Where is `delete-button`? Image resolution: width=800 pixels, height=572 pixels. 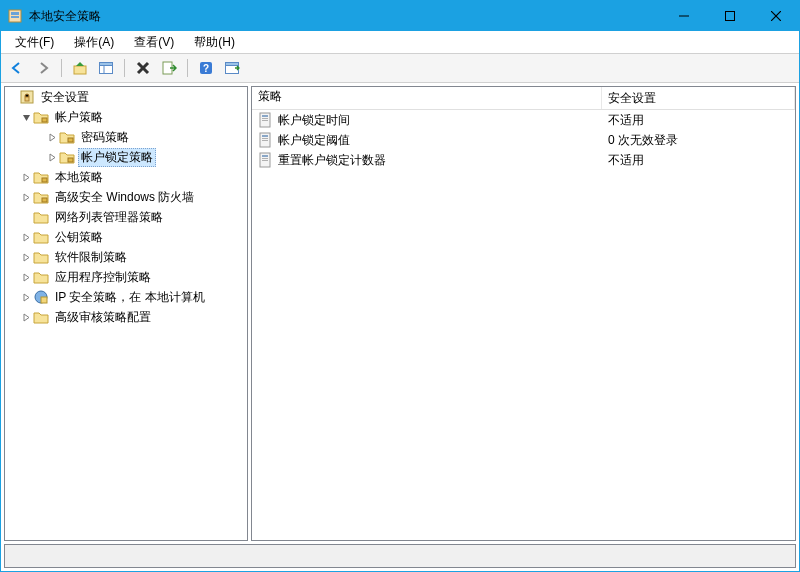
delete-button is located at coordinates (143, 68).